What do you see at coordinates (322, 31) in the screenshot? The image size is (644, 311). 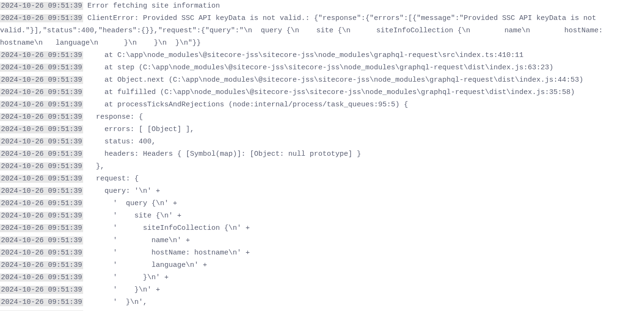 I see `log-line: 2024-10-26 09:51:39 ClientError: Provide…` at bounding box center [322, 31].